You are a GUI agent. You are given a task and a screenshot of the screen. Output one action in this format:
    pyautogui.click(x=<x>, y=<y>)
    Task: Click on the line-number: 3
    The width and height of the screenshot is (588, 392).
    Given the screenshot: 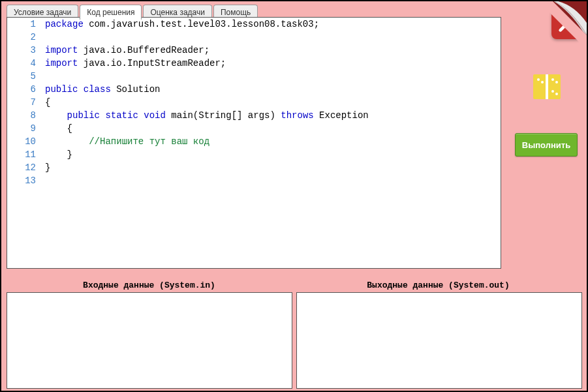 What is the action you would take?
    pyautogui.click(x=26, y=50)
    